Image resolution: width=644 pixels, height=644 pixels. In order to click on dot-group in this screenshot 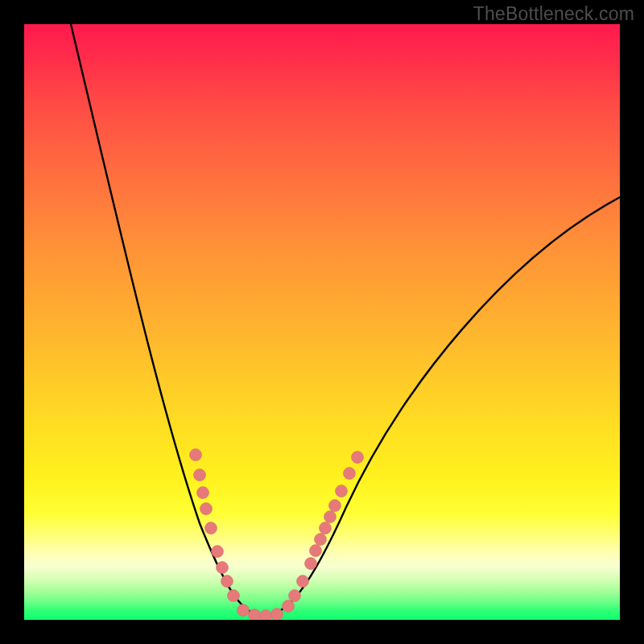, I will do `click(277, 535)`.